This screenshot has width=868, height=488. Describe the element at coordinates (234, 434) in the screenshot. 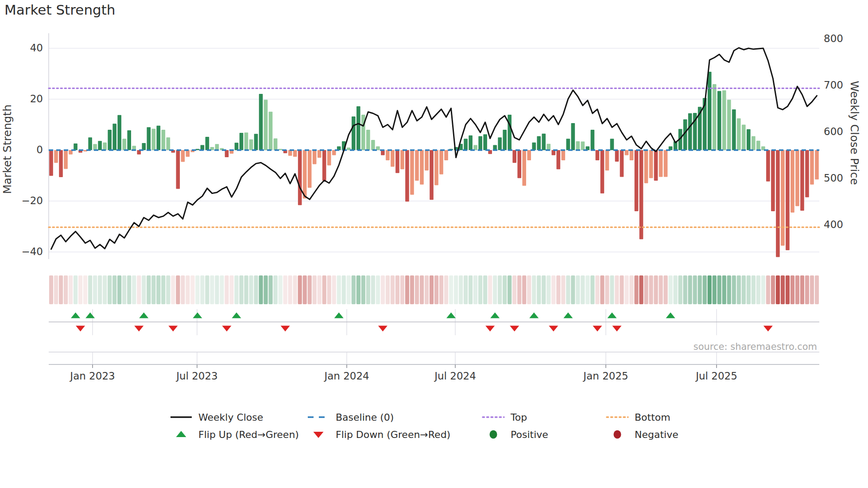

I see `legend-item-flip-up: Flip Up (Red→Green)` at that location.